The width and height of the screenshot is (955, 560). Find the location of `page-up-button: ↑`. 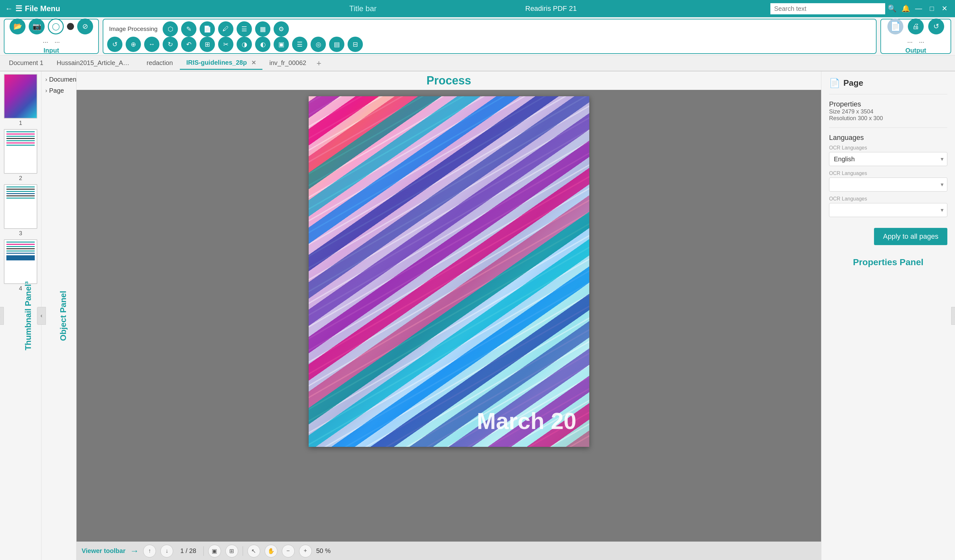

page-up-button: ↑ is located at coordinates (149, 551).